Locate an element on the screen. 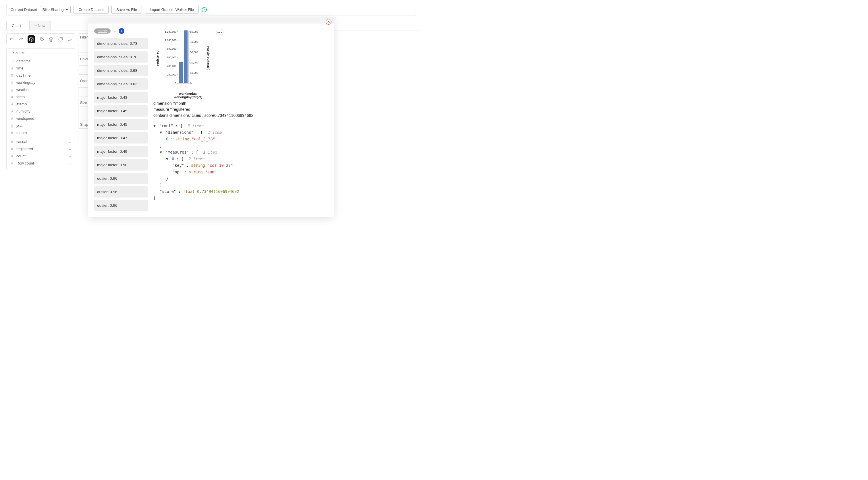  field-rowcount: #Row count⌄ is located at coordinates (41, 163).